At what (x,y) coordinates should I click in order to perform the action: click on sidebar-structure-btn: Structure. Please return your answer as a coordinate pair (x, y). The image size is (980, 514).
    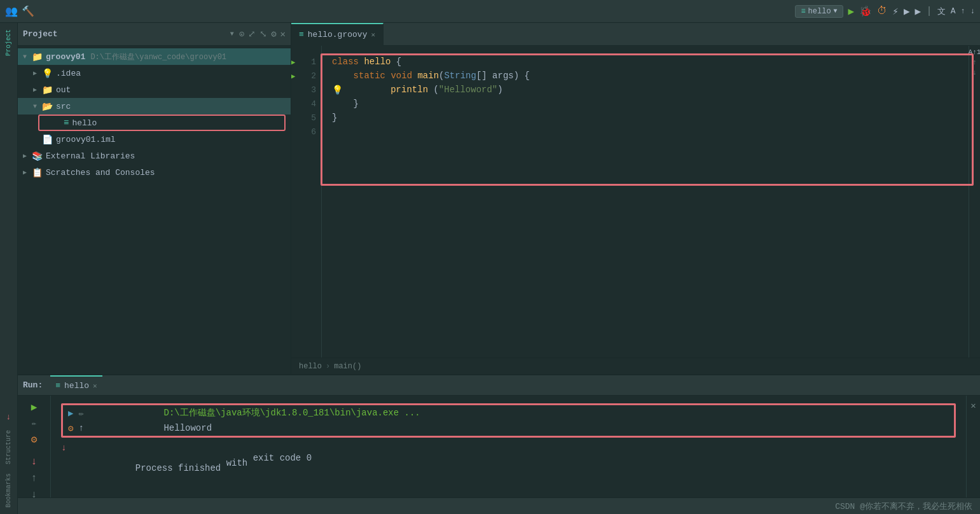
    Looking at the image, I should click on (9, 447).